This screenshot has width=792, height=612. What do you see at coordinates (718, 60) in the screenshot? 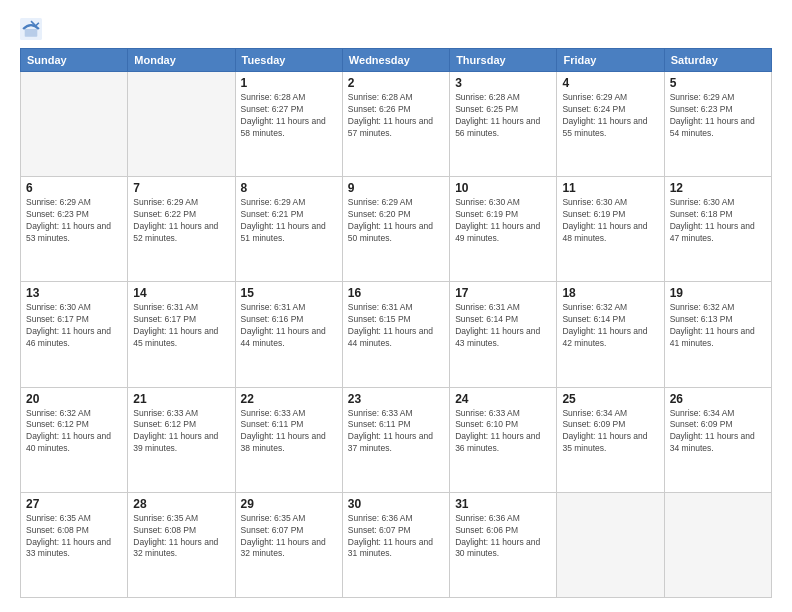
I see `header-saturday: Saturday` at bounding box center [718, 60].